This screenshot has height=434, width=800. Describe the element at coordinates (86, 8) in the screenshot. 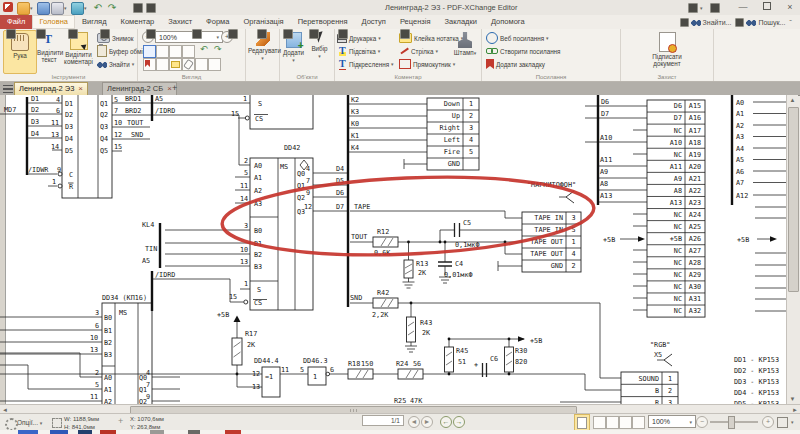

I see `email-caret-icon: ▾` at that location.